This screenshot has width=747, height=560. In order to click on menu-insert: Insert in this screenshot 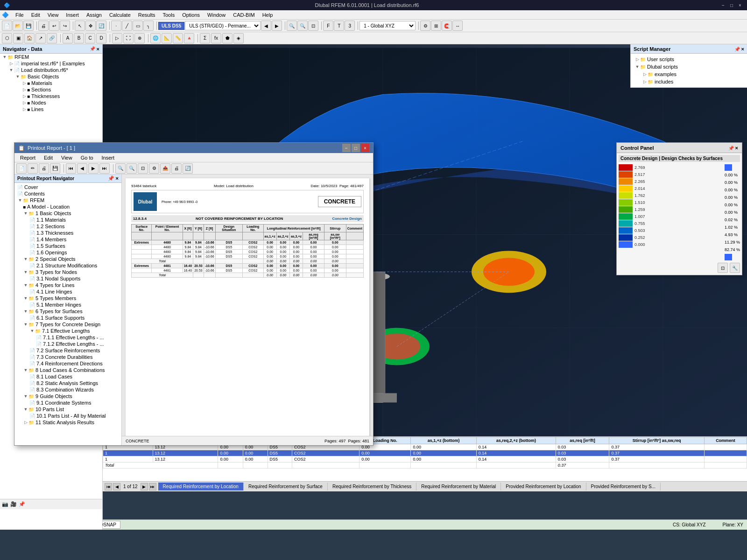, I will do `click(72, 15)`.